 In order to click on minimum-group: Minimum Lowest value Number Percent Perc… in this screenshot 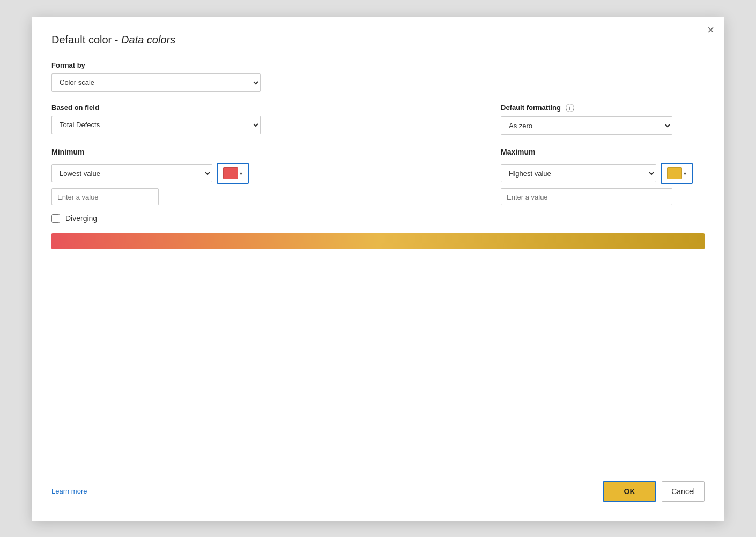, I will do `click(150, 176)`.